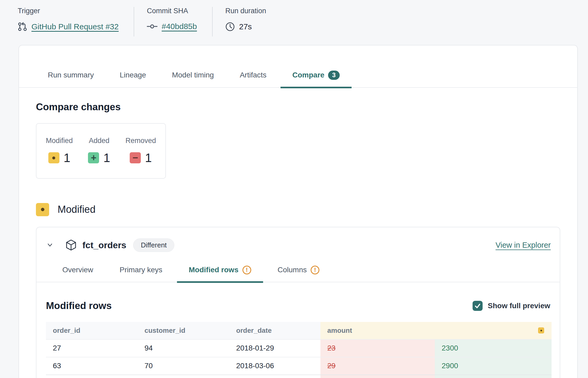  I want to click on cell-customer-id: 94, so click(183, 348).